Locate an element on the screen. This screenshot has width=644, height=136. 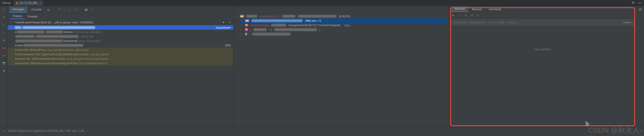
remove-watch-icon: — is located at coordinates (460, 15).